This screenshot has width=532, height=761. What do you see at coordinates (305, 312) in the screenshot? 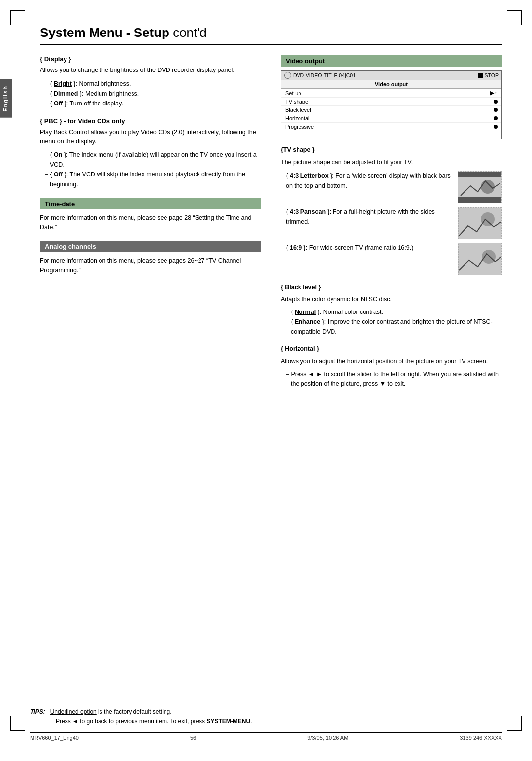
I see `normal-label: Normal` at bounding box center [305, 312].